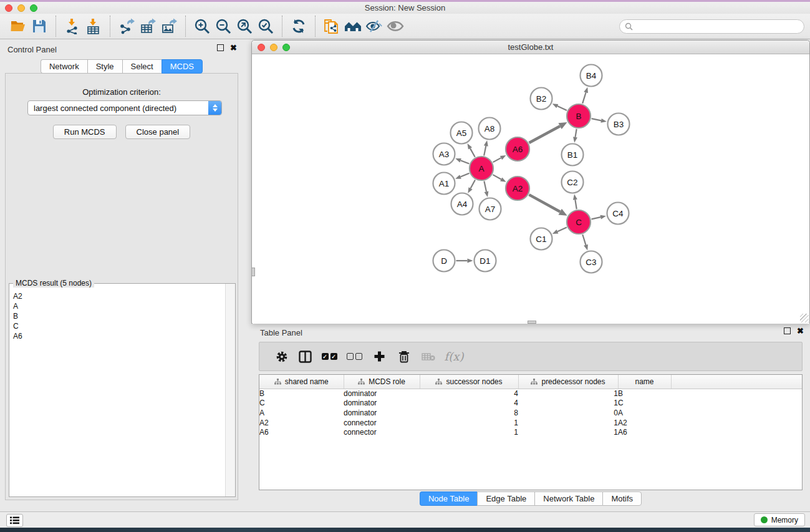 Image resolution: width=810 pixels, height=532 pixels. I want to click on delete-column-trash-icon, so click(404, 357).